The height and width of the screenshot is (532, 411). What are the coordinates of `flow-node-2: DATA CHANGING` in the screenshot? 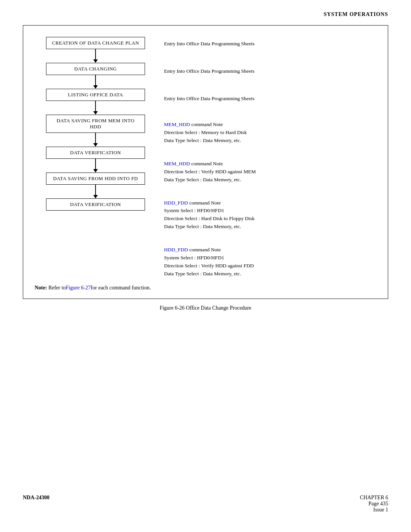 It's located at (96, 69).